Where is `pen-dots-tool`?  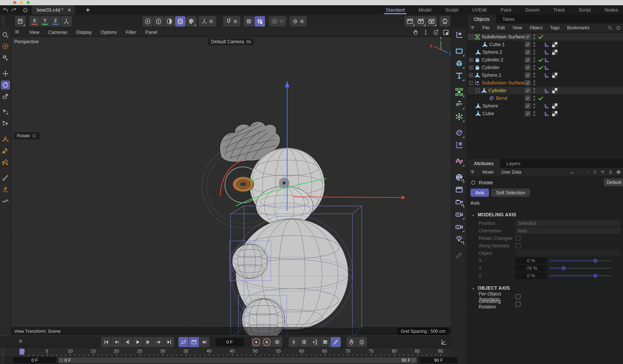
pen-dots-tool is located at coordinates (5, 139).